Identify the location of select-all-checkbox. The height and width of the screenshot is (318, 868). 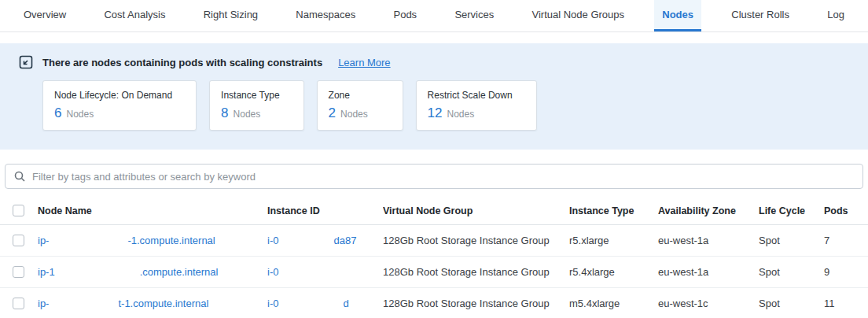
(19, 211).